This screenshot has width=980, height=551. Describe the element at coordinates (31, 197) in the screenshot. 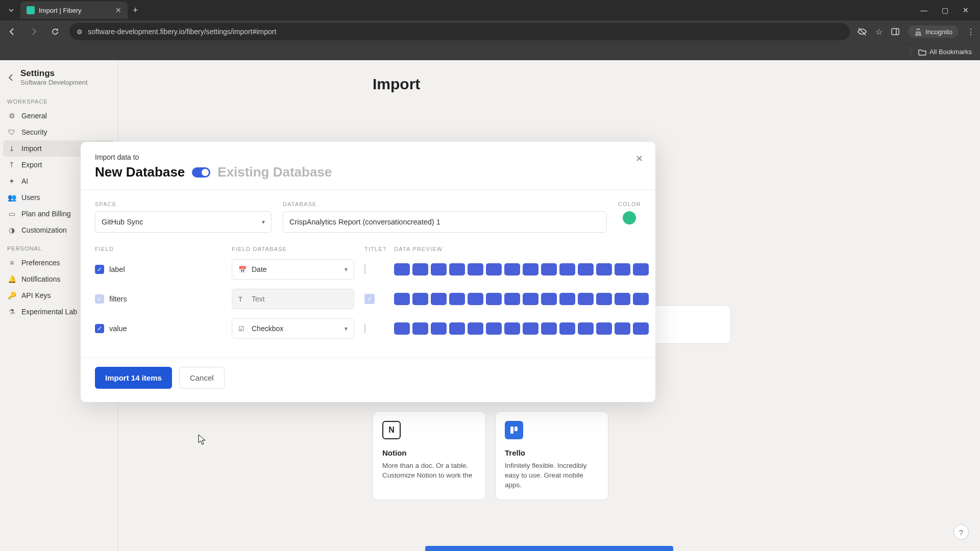

I see `sidebar-item-label: Users` at that location.